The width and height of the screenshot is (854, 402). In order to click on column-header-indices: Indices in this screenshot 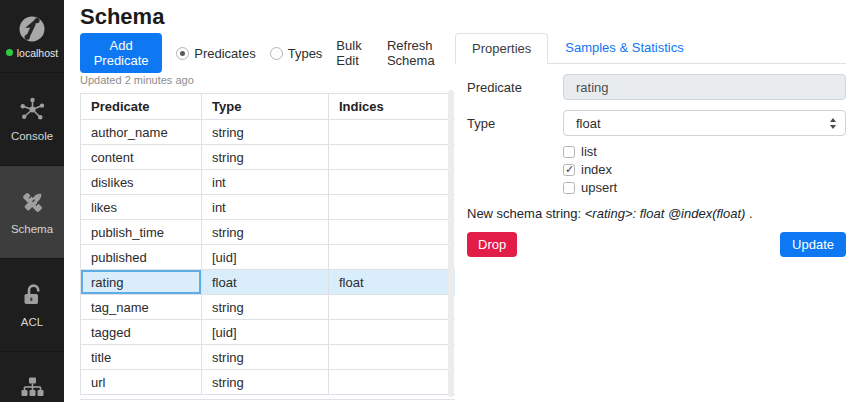, I will do `click(393, 107)`.